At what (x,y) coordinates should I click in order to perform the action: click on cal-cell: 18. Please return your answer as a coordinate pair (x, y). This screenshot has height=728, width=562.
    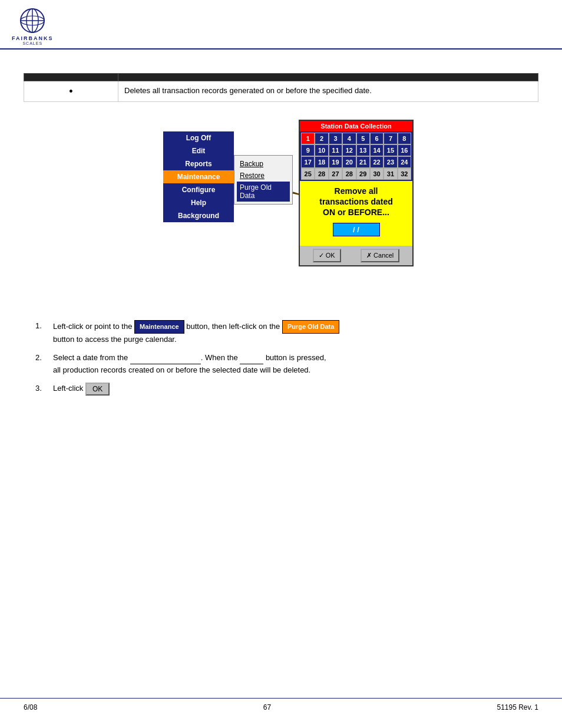
    Looking at the image, I should click on (322, 162).